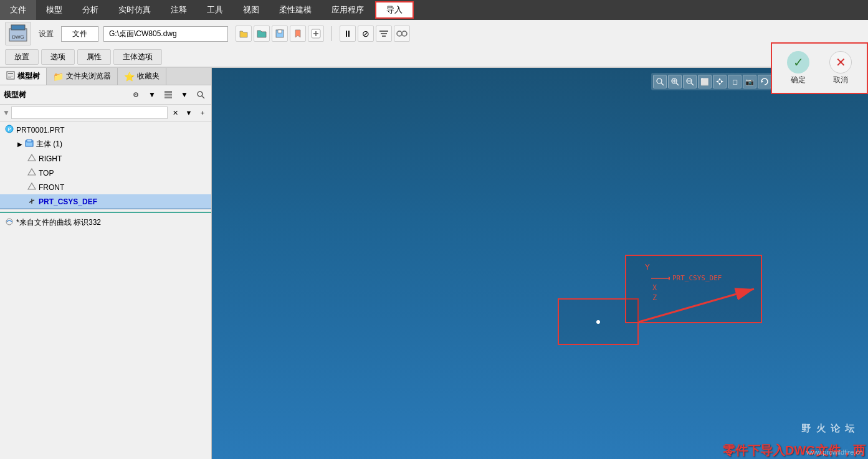  Describe the element at coordinates (366, 34) in the screenshot. I see `no-btn: ⊘` at that location.